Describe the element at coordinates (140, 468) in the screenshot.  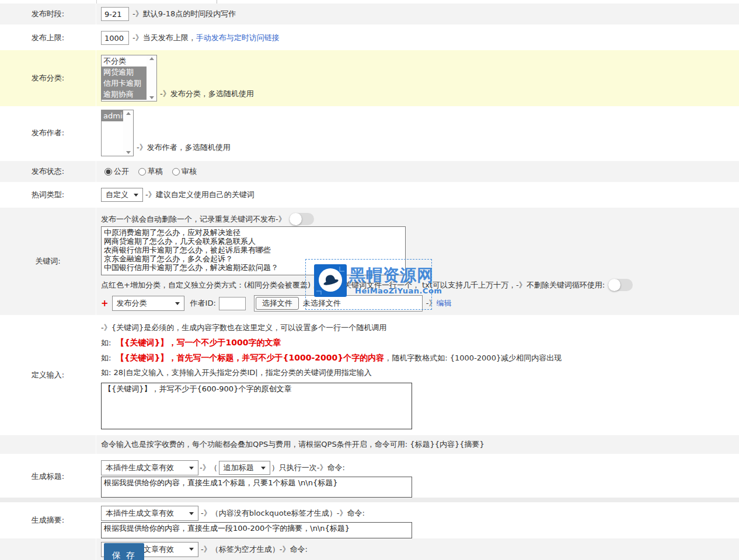
I see `title-scope-value: 本插件生成文章有效` at that location.